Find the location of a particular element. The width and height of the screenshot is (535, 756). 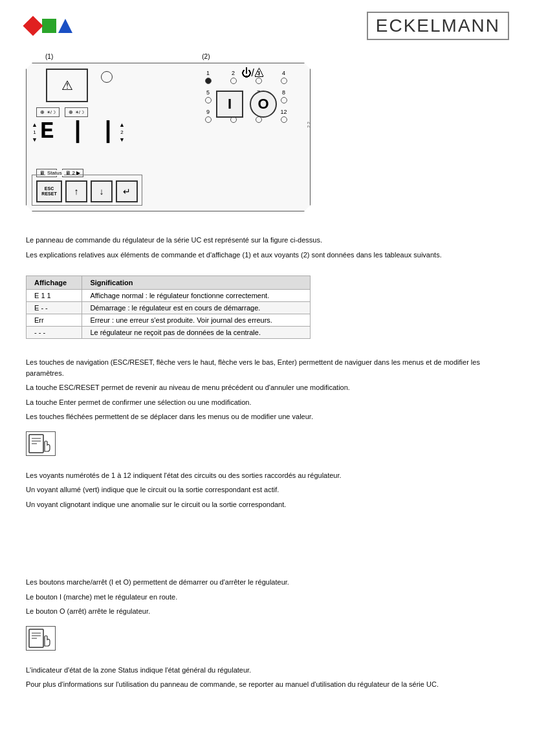

lower-body-text-3: Les boutons marche/arrêt (I et O) permet… is located at coordinates (268, 597).